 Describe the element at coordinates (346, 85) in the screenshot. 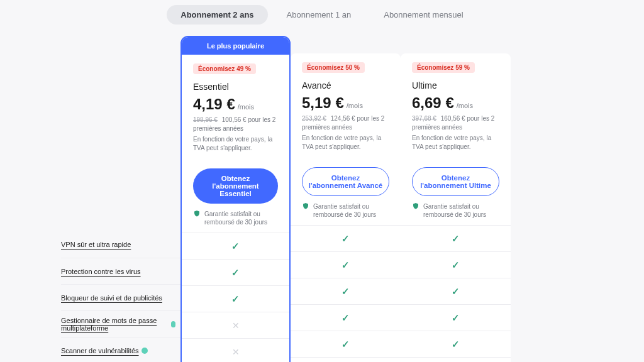

I see `plan-name: Avancé` at that location.